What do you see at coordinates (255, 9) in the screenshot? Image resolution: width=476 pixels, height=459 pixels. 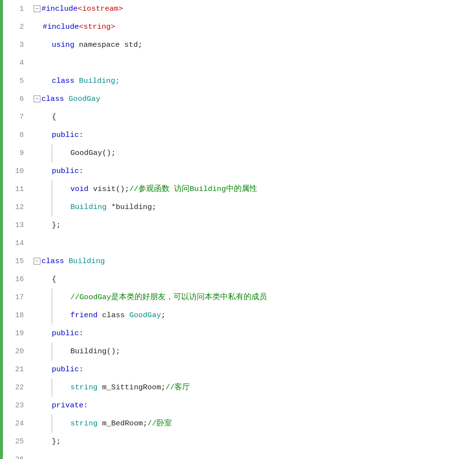 I see `code-line: −#include<iostream>` at bounding box center [255, 9].